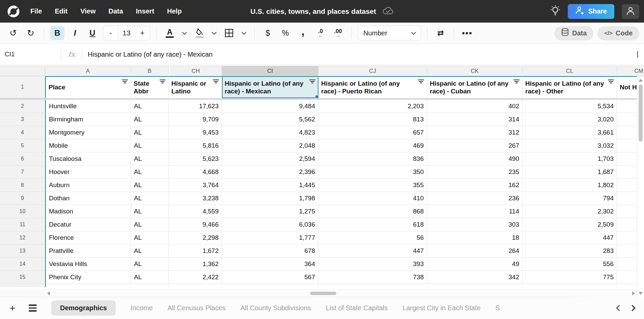 The width and height of the screenshot is (644, 319). I want to click on horizontal-scroll-thumb, so click(323, 293).